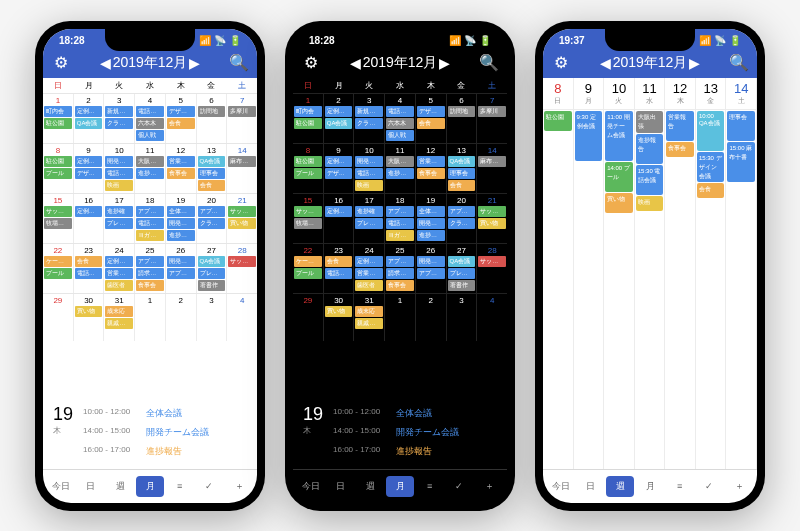 Image resolution: width=800 pixels, height=531 pixels. Describe the element at coordinates (590, 274) in the screenshot. I see `week-day-column: 9月9:30 定例会議` at that location.